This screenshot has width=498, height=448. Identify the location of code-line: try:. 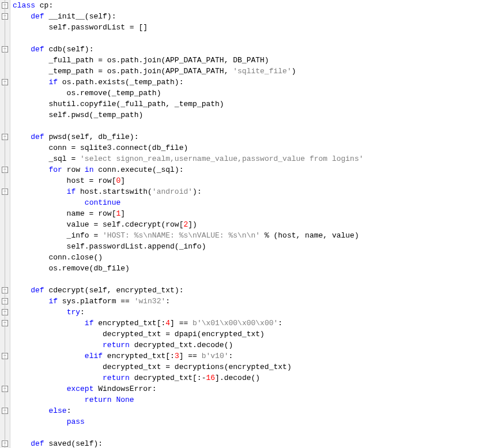
(190, 313).